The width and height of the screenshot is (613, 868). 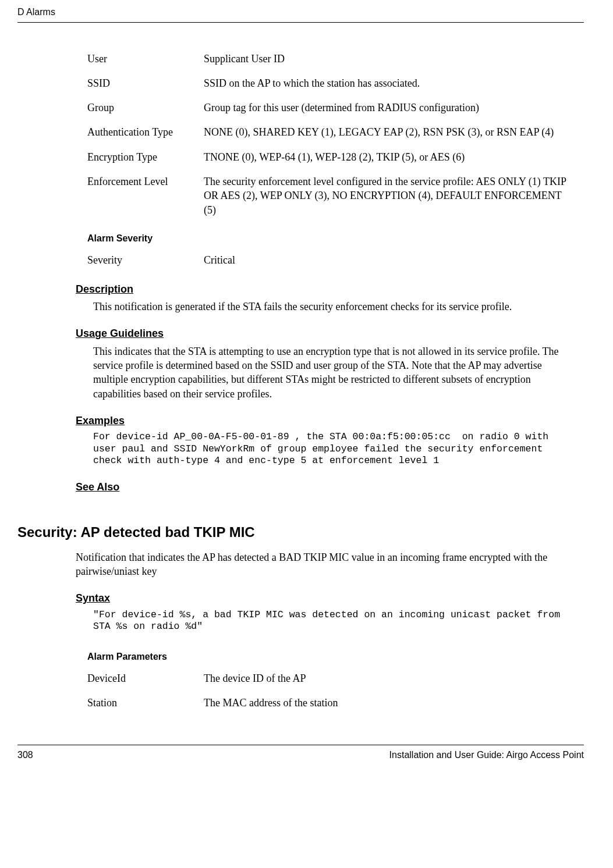 I want to click on param-key: SSID, so click(x=146, y=83).